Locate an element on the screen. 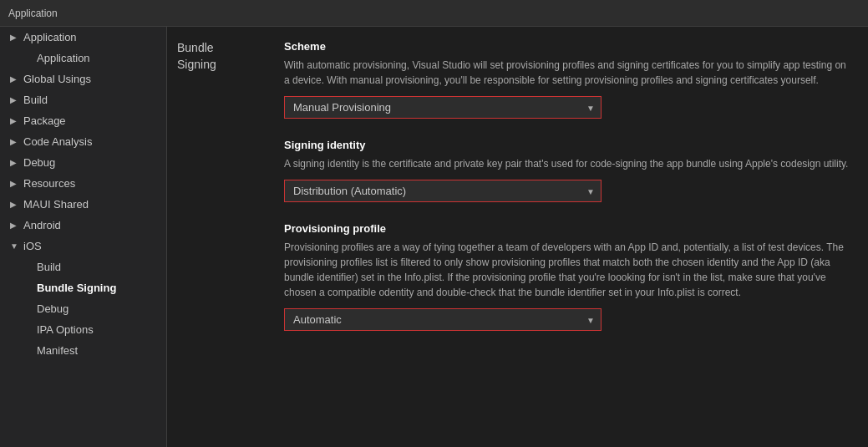  sidebar-item-package: Package is located at coordinates (84, 120).